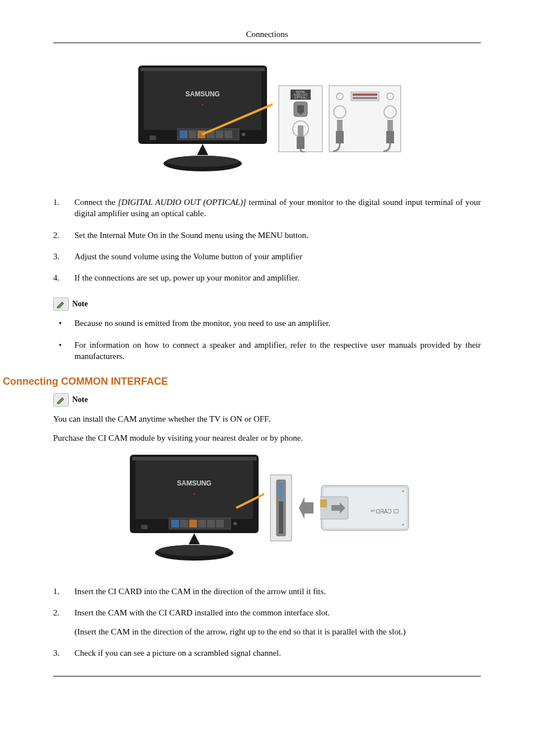 The width and height of the screenshot is (534, 756). Describe the element at coordinates (301, 97) in the screenshot. I see `svg-text: (OPTICAL)` at that location.